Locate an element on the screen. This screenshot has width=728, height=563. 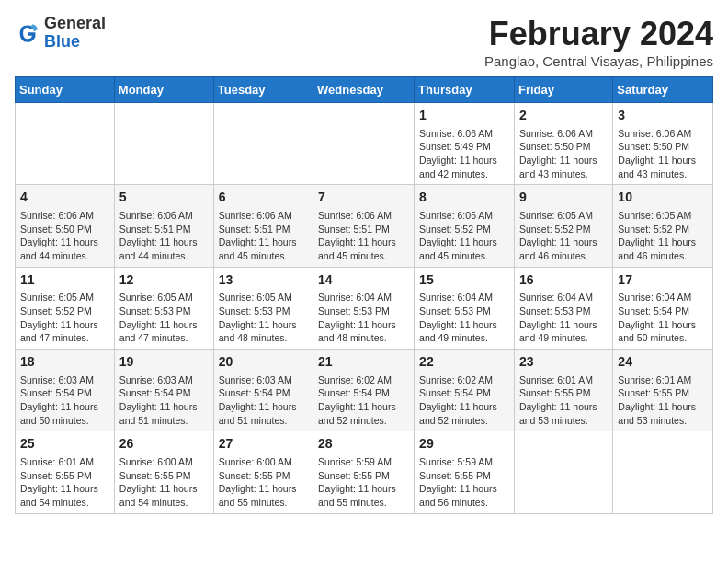
day-number: 27 is located at coordinates (263, 444).